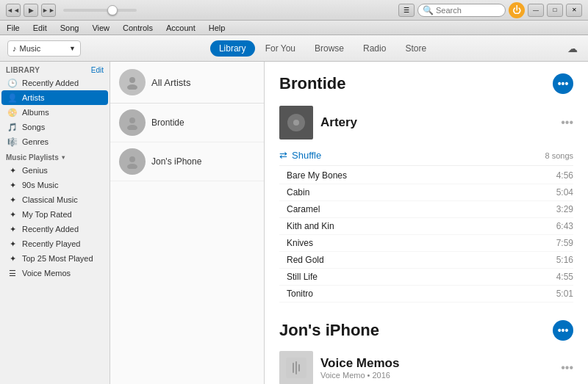 Image resolution: width=588 pixels, height=384 pixels. I want to click on sidebar-item-label: Genius, so click(35, 170).